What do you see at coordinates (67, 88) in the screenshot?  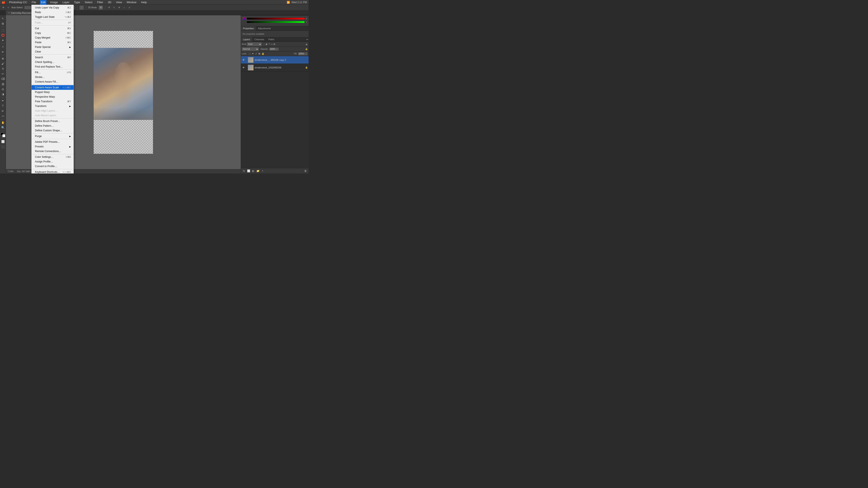 I see `content-aware-scale-shortcut: ⌥⇧⌘C` at bounding box center [67, 88].